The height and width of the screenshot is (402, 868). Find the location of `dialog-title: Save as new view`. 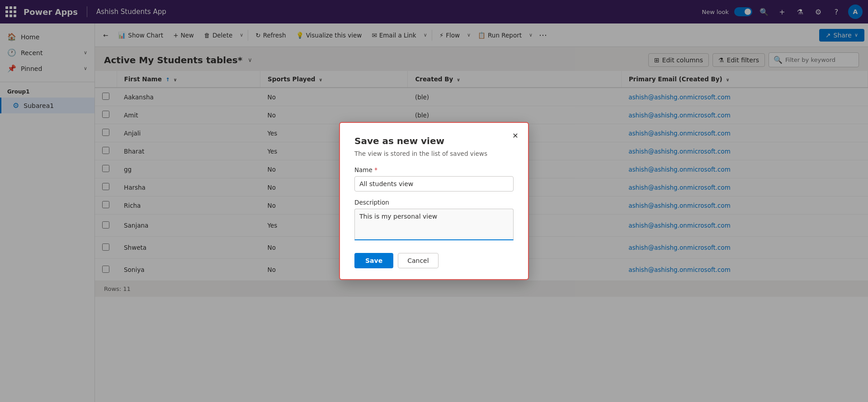

dialog-title: Save as new view is located at coordinates (434, 141).